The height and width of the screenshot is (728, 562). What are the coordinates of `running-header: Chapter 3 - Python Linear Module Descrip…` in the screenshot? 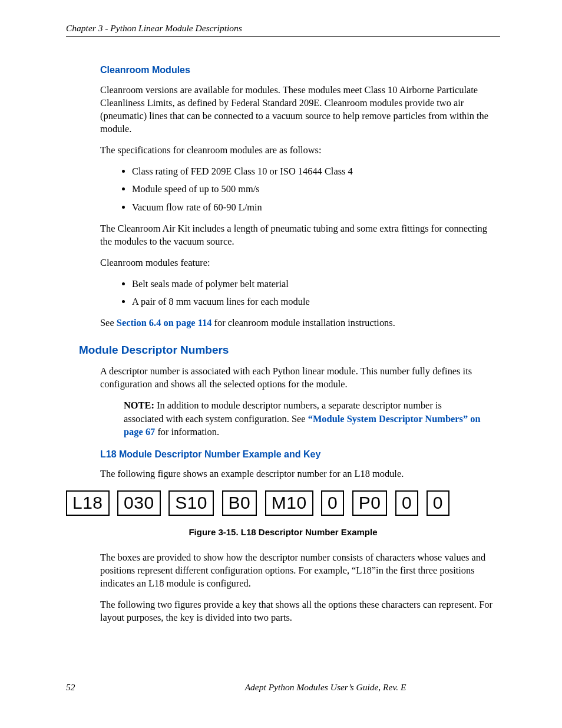 It's located at (283, 28).